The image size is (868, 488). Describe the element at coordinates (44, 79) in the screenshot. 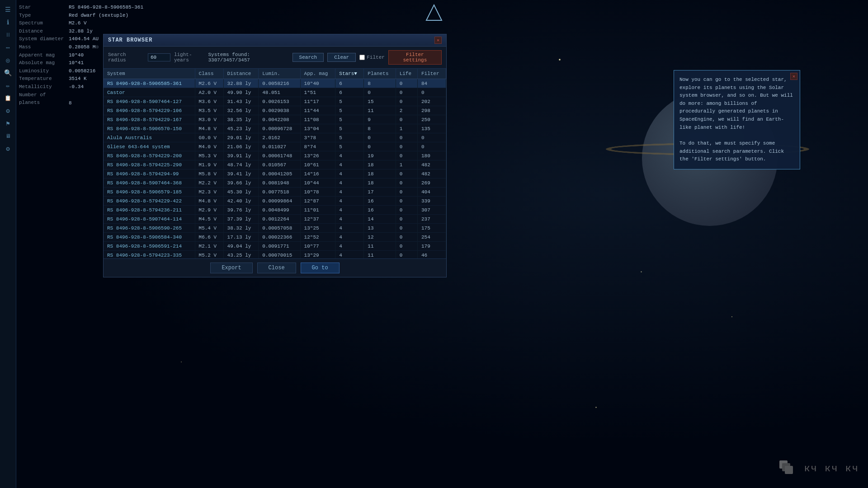

I see `info-label-temp: Temperature` at that location.